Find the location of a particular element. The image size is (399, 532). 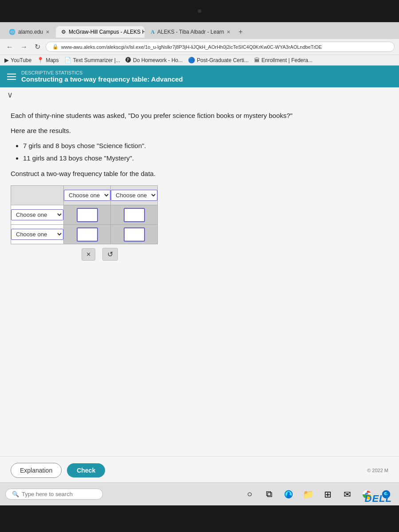

bullet-item-1: 7 girls and 8 boys chose "Science fictio… is located at coordinates (206, 146).